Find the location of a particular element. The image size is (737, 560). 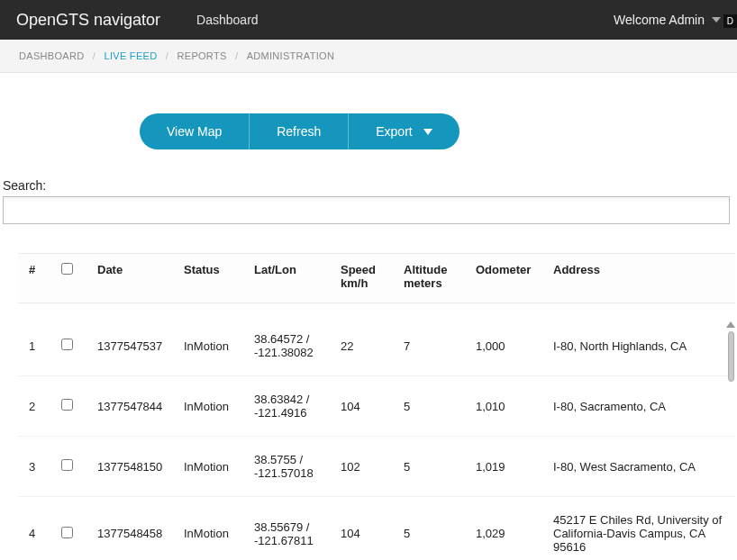

cell-idx: 4 is located at coordinates (36, 529).